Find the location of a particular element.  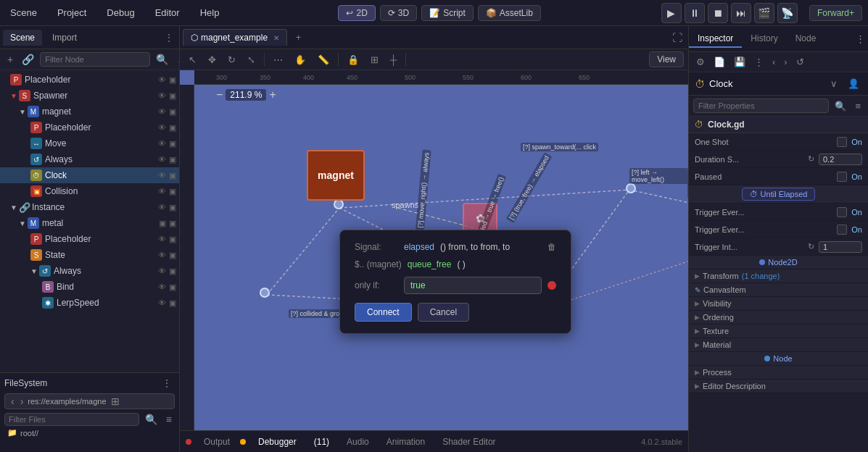

pan-tool-button: ✋ is located at coordinates (300, 59).